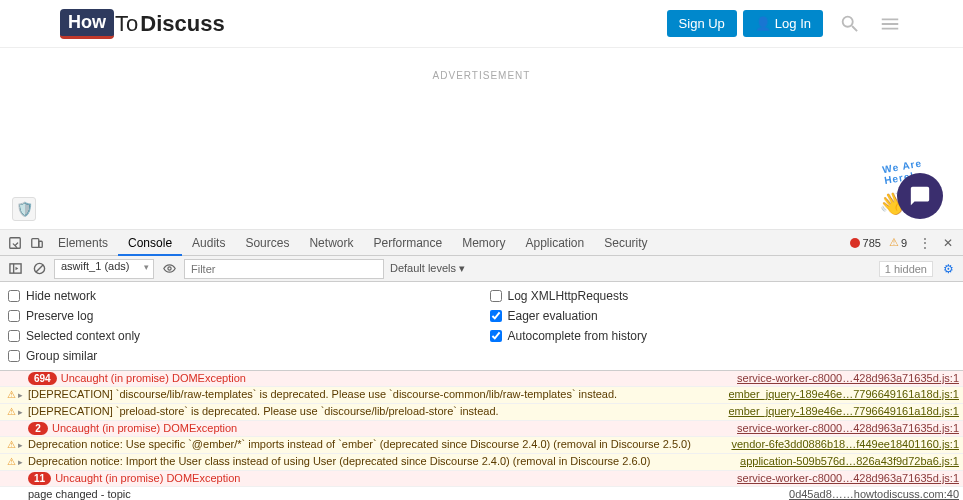 The height and width of the screenshot is (500, 963). Describe the element at coordinates (15, 269) in the screenshot. I see `sidebar-toggle-icon` at that location.